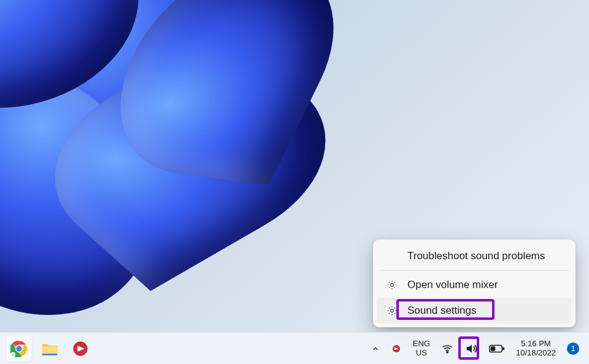  What do you see at coordinates (19, 349) in the screenshot?
I see `taskbar-app-chrome` at bounding box center [19, 349].